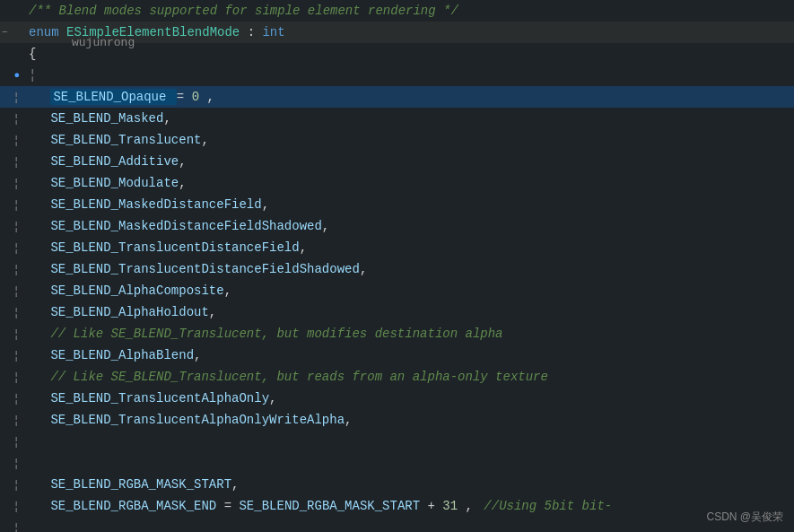 This screenshot has width=794, height=532. What do you see at coordinates (13, 97) in the screenshot?
I see `line-gutter-5: ¦` at bounding box center [13, 97].